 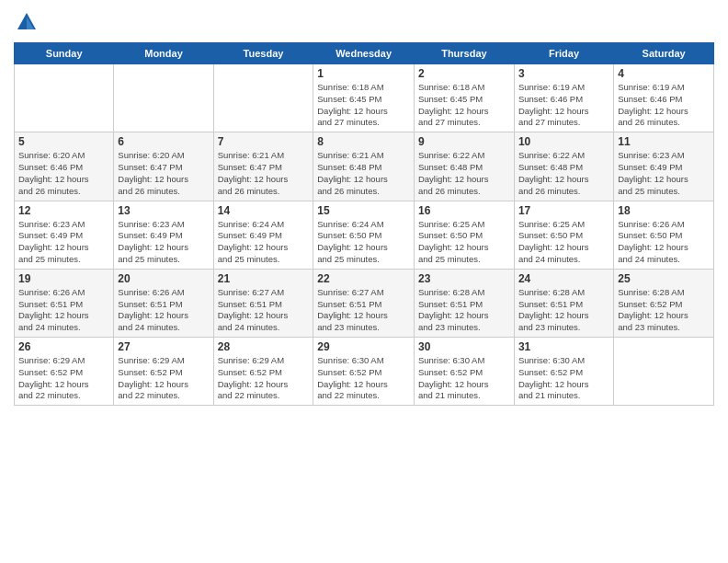 I want to click on day-number: 29, so click(x=364, y=347).